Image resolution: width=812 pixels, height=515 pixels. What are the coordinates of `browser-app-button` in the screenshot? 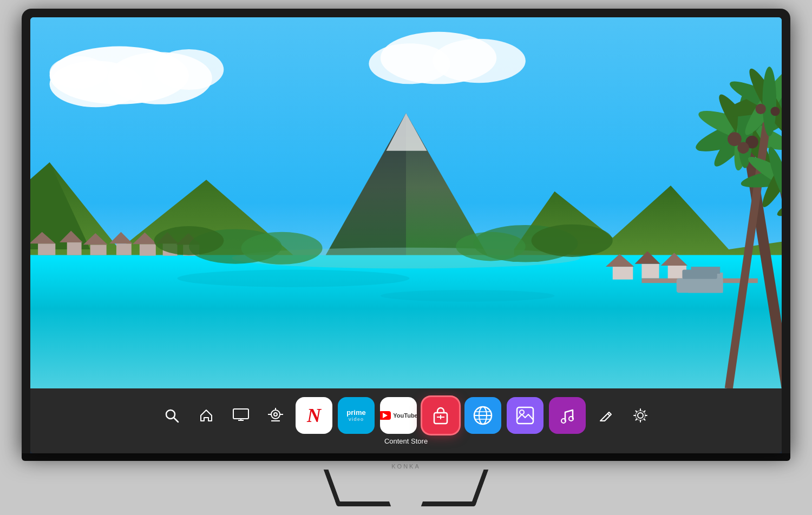 It's located at (483, 415).